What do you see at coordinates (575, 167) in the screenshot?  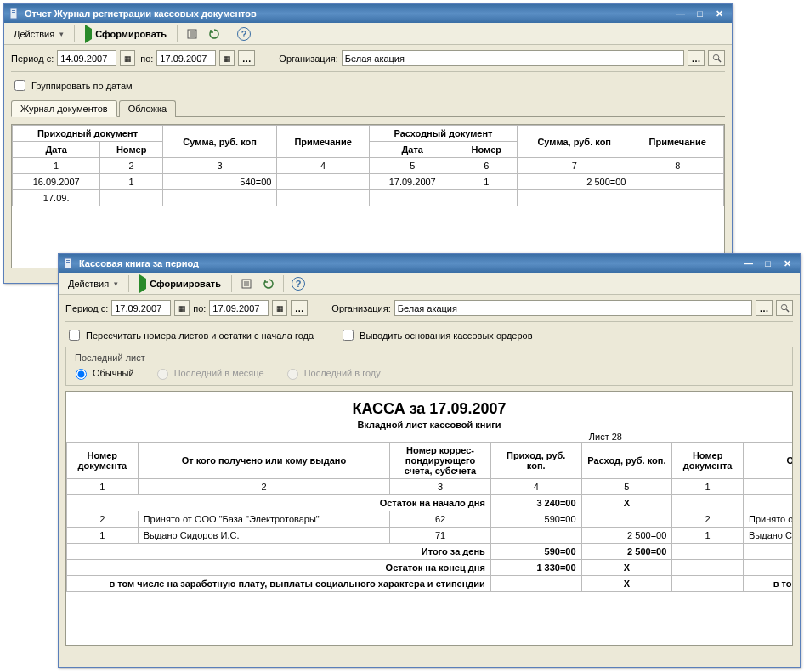 I see `colnum: 7` at bounding box center [575, 167].